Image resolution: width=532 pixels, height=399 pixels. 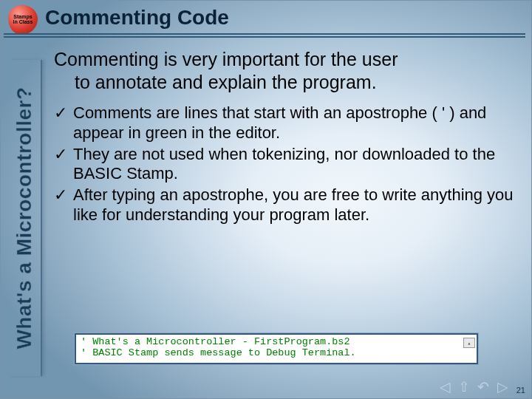 I want to click on title-underline-secondary, so click(x=265, y=37).